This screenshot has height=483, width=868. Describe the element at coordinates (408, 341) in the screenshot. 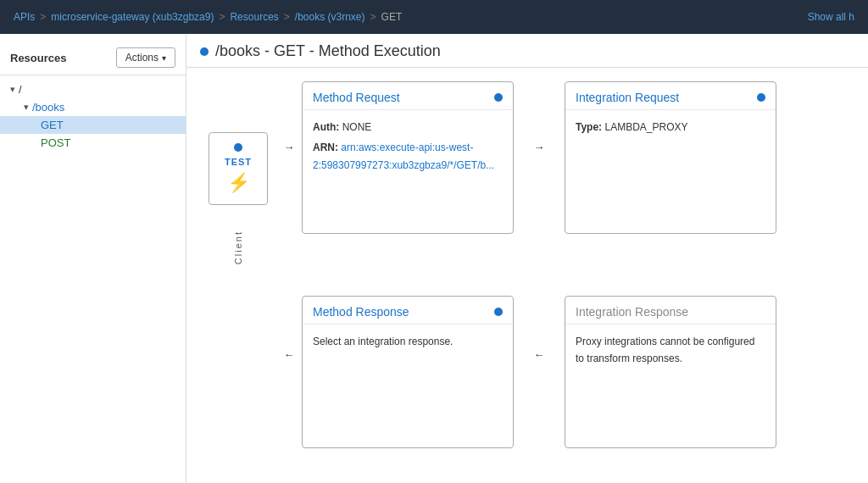

I see `method-response-body: Select an integration response.` at that location.